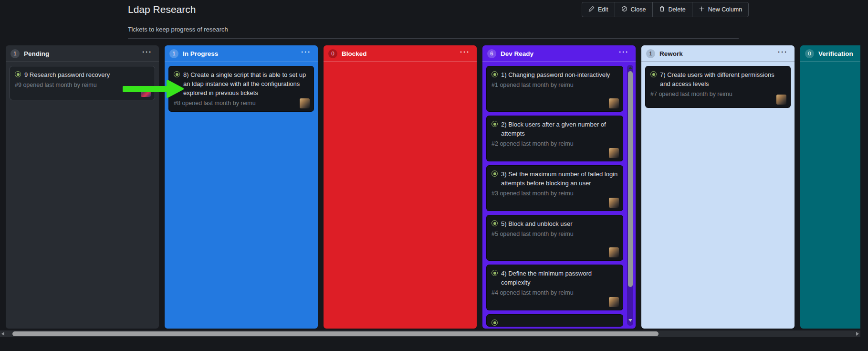  I want to click on toolbar-button-label: Close, so click(638, 10).